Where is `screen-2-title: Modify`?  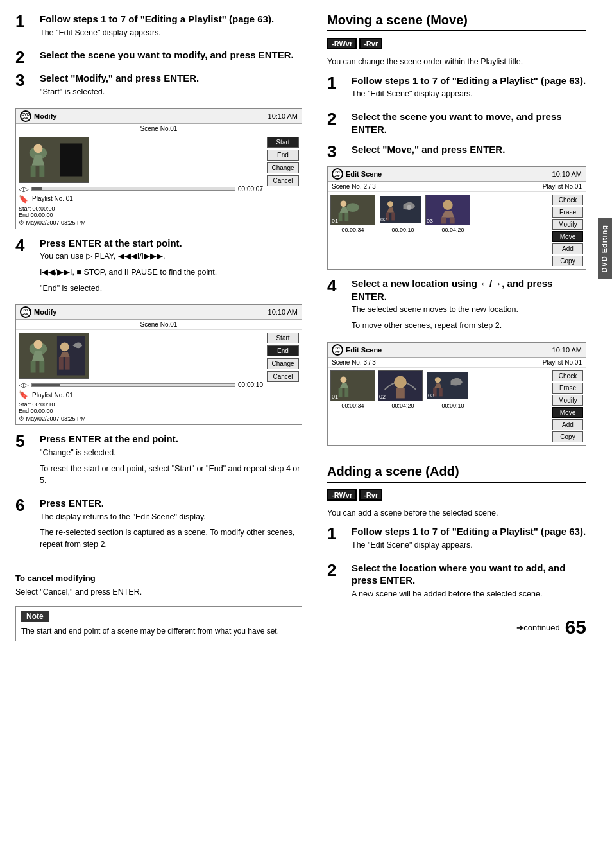 screen-2-title: Modify is located at coordinates (45, 312).